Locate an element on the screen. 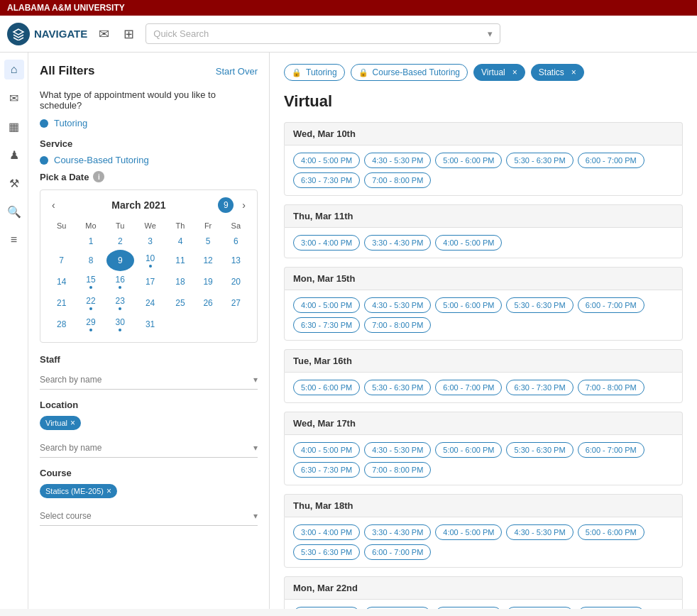 Image resolution: width=697 pixels, height=616 pixels. search-dropdown-arrow: ▾ is located at coordinates (490, 34).